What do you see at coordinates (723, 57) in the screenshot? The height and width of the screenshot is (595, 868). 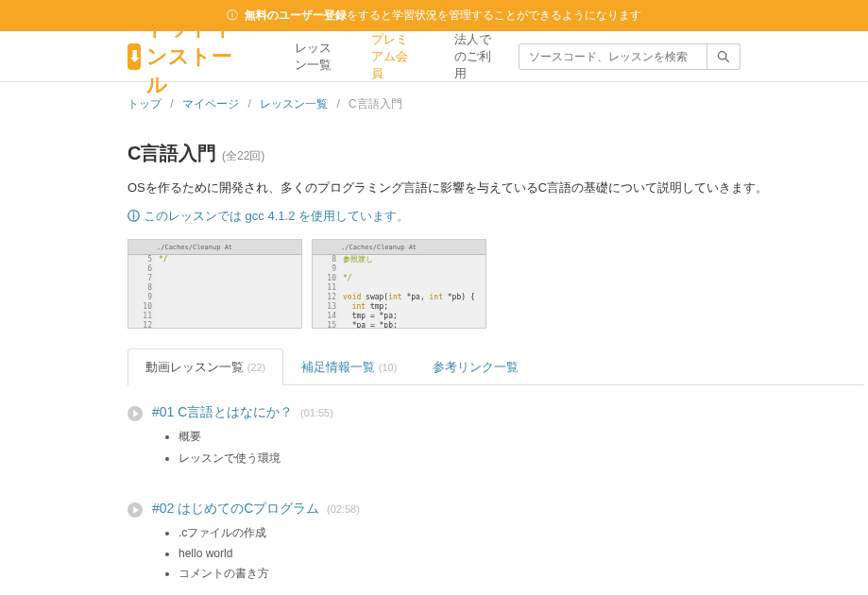 I see `search-icon` at bounding box center [723, 57].